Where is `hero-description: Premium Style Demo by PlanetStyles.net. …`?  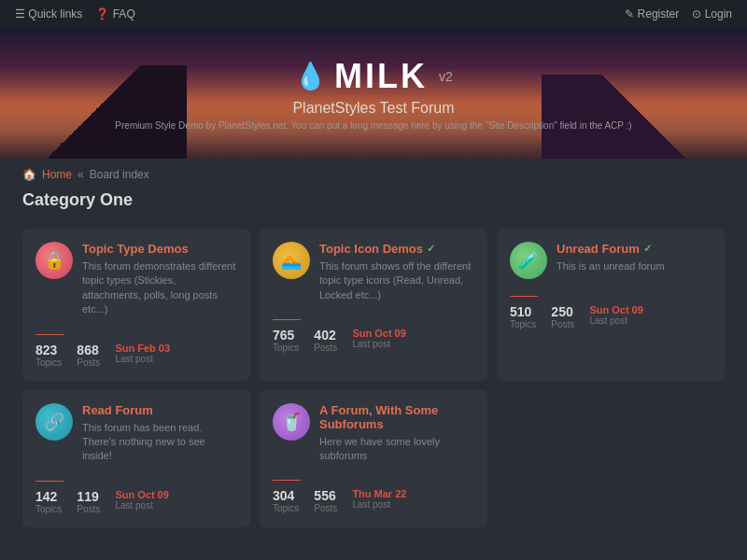
hero-description: Premium Style Demo by PlanetStyles.net. … is located at coordinates (374, 125).